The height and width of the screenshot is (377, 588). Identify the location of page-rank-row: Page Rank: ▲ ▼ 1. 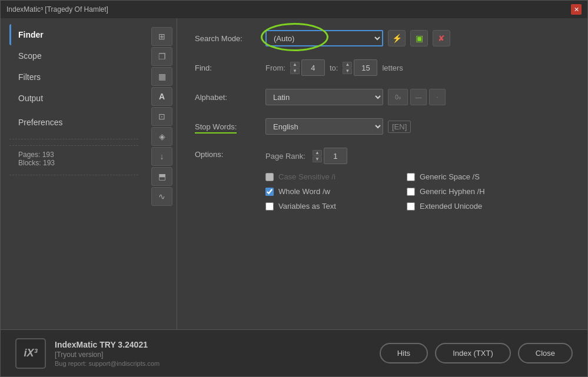
(401, 156).